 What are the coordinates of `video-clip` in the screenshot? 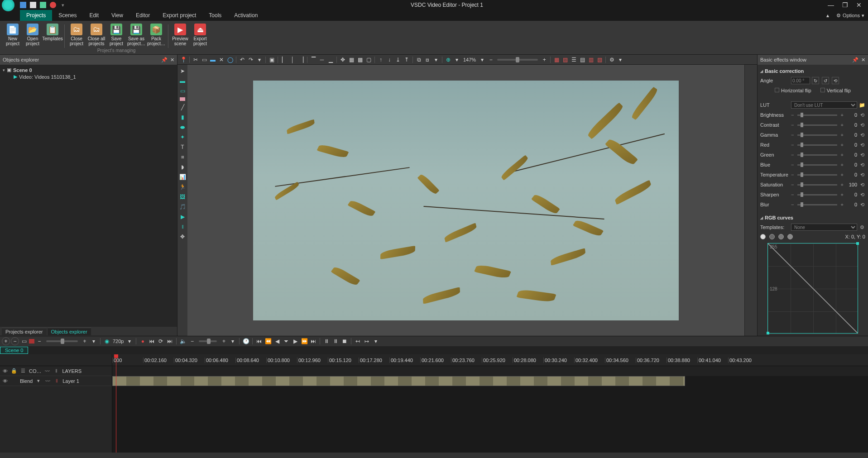 It's located at (398, 381).